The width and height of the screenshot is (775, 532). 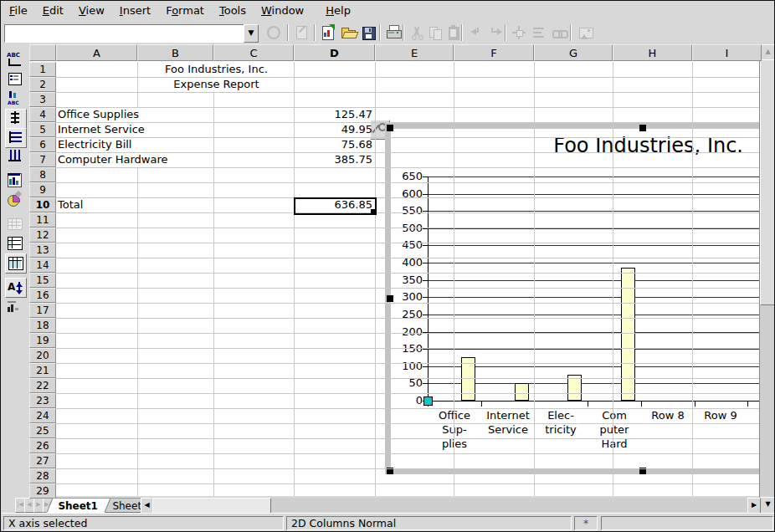 I want to click on row-header-20: 20, so click(x=43, y=356).